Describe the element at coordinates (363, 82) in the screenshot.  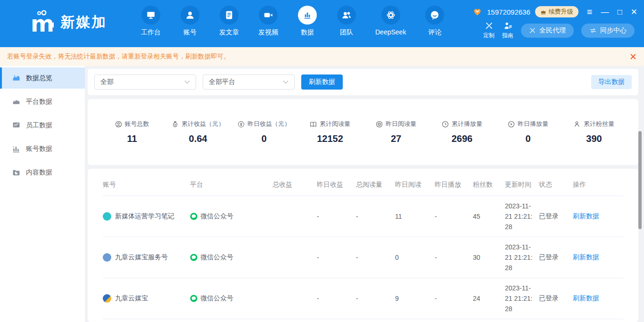
I see `filter-bar: 全部 全部平台 刷新数据 导出数据` at that location.